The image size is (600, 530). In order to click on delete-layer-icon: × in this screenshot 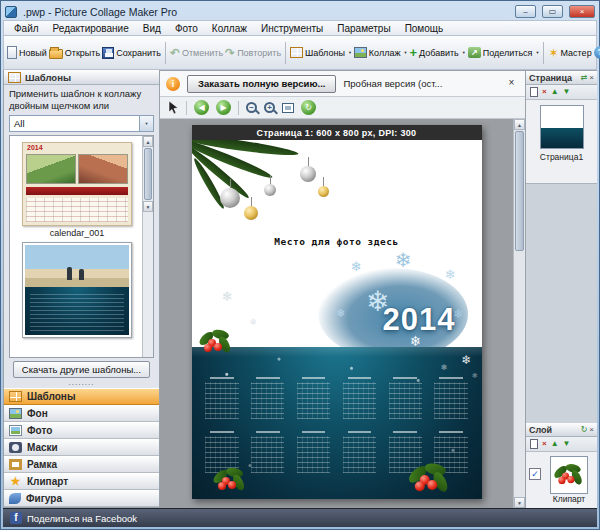, I will do `click(544, 444)`.